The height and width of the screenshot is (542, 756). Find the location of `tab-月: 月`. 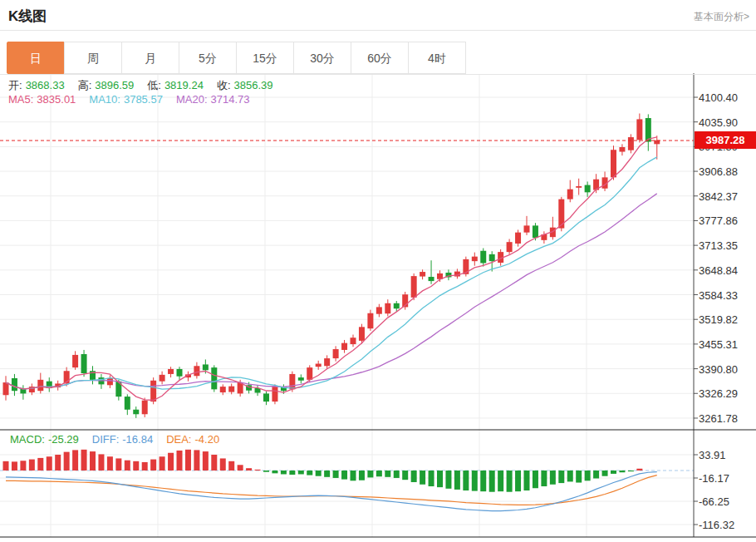

tab-月: 月 is located at coordinates (150, 58).